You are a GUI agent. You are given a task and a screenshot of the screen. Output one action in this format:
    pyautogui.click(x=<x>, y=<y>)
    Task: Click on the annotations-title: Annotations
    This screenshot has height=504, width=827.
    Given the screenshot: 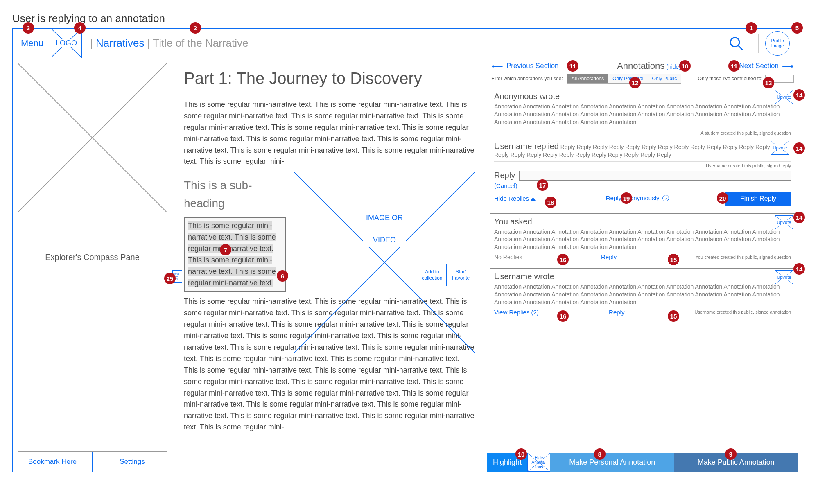 What is the action you would take?
    pyautogui.click(x=641, y=66)
    